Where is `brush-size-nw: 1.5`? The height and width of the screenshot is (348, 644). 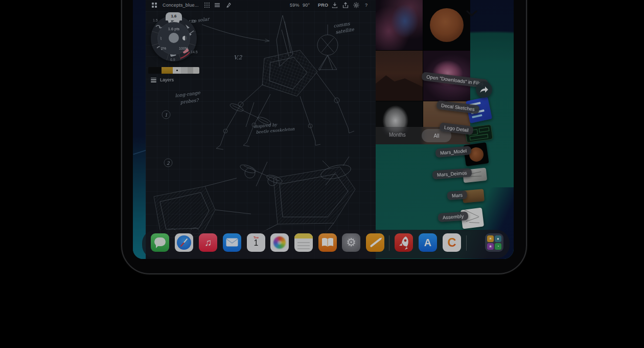 brush-size-nw: 1.5 is located at coordinates (155, 20).